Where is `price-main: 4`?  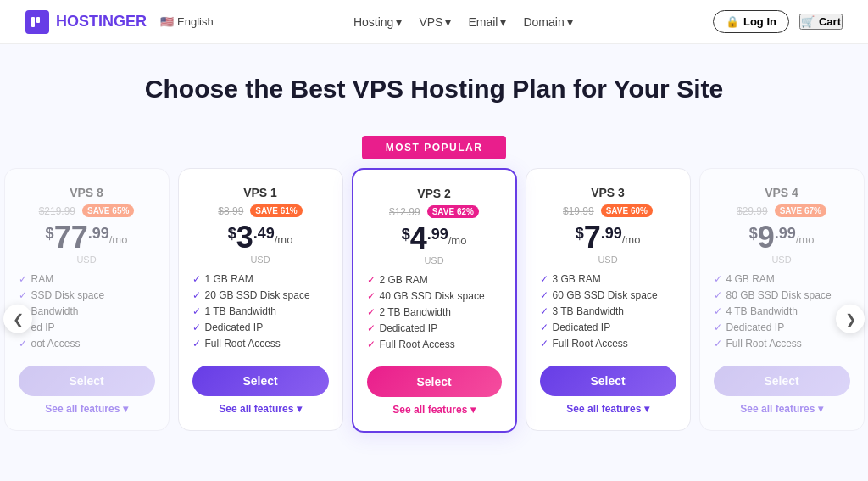
price-main: 4 is located at coordinates (419, 238).